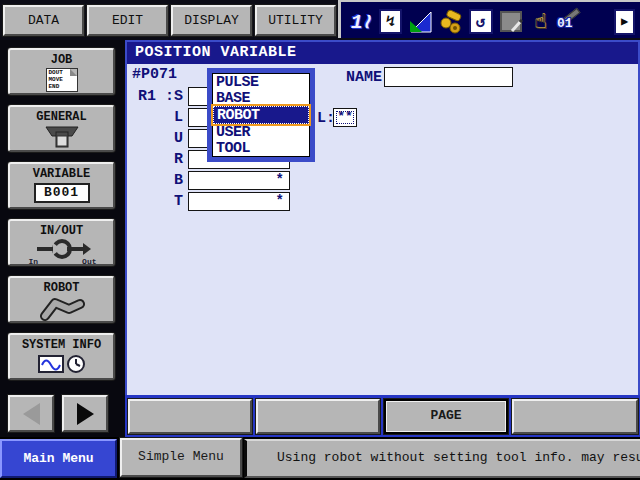  Describe the element at coordinates (62, 80) in the screenshot. I see `job-document-icon: DOUT MOVE END` at that location.